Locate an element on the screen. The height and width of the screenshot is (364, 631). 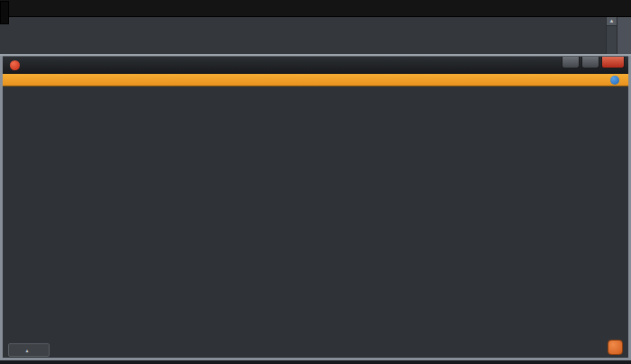
table-side-tab is located at coordinates (624, 36).